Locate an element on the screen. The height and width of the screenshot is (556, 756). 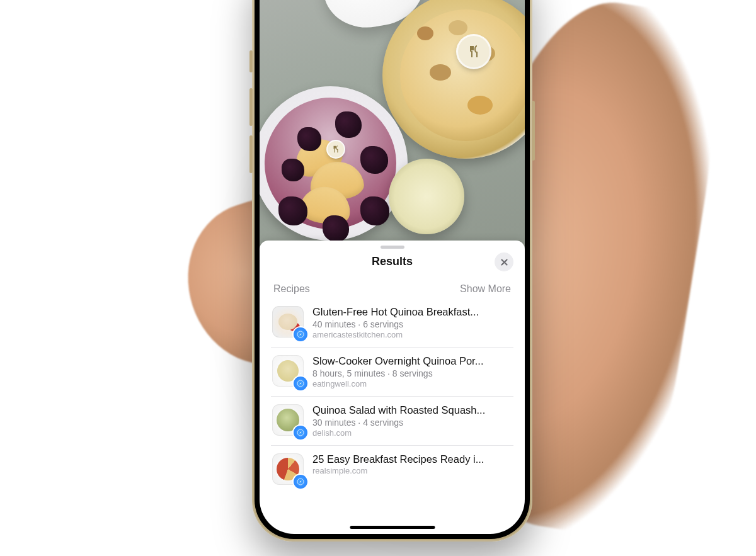
result-subtitle: 30 minutes · 4 servings is located at coordinates (412, 423).